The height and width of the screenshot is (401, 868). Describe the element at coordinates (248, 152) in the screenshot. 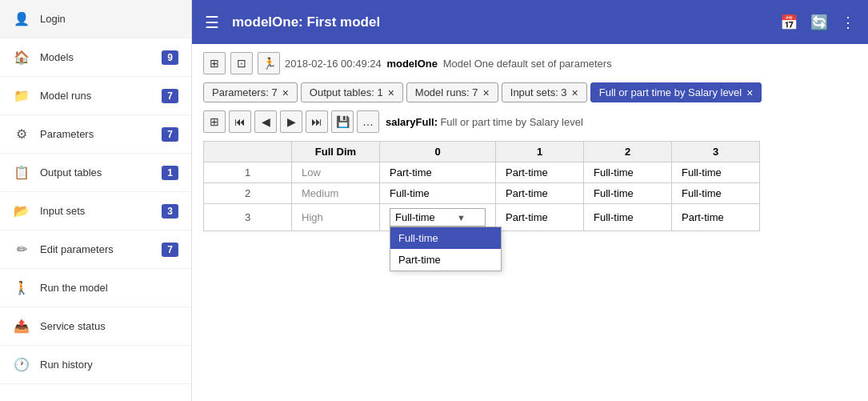

I see `col-header-rownum` at that location.